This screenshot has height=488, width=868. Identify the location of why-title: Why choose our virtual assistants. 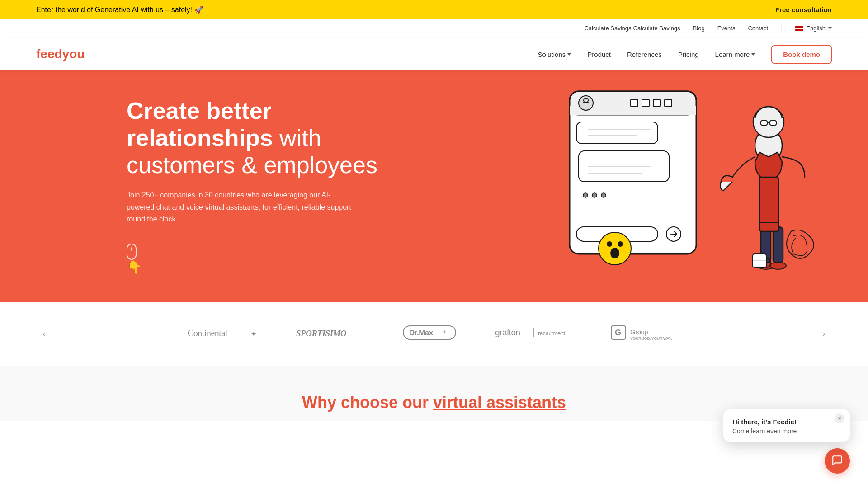
(434, 403).